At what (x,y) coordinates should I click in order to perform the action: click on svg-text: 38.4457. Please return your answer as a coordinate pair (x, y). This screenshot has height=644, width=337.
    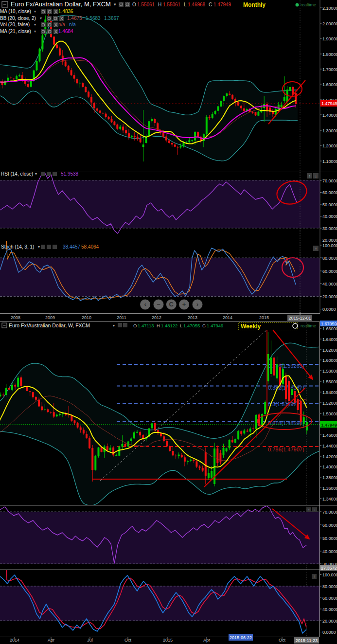
    Looking at the image, I should click on (72, 247).